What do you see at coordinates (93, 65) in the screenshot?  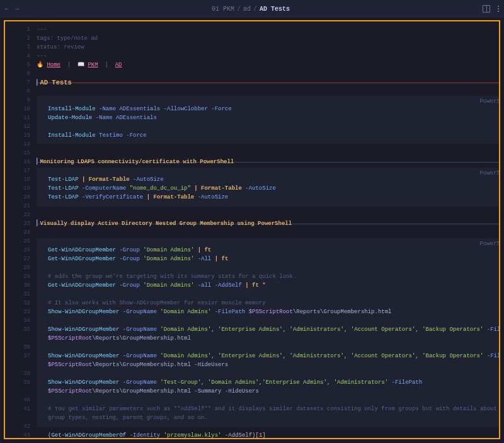 I see `link-pkm: PKM` at bounding box center [93, 65].